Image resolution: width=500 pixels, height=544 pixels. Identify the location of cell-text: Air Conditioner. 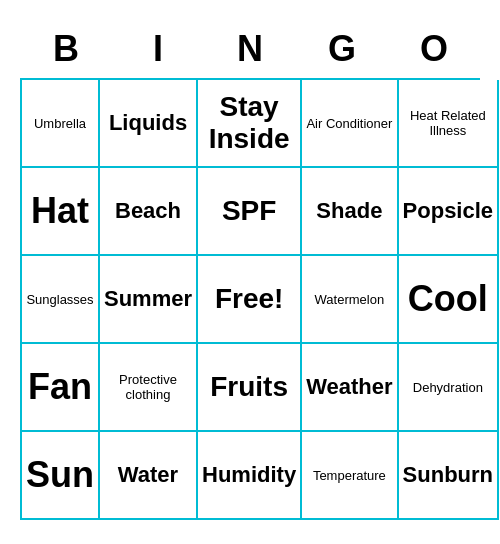
(349, 124).